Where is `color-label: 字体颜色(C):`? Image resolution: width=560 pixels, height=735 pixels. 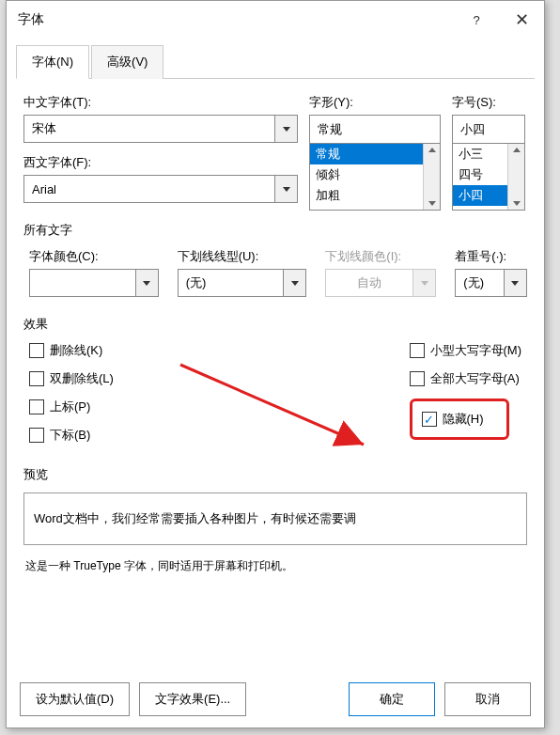 color-label: 字体颜色(C): is located at coordinates (94, 257).